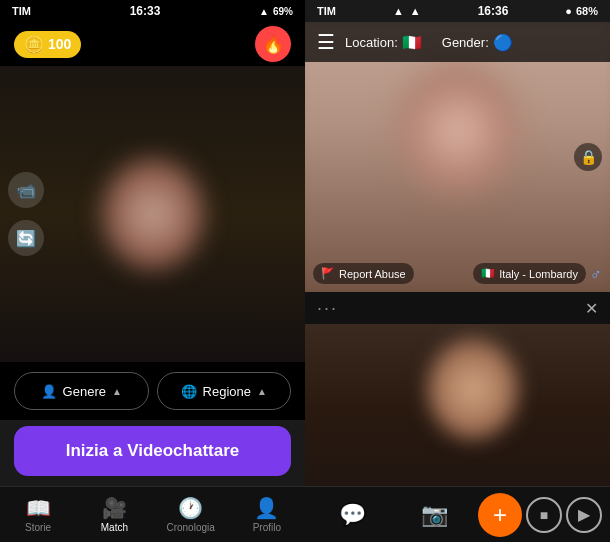 The image size is (610, 542). Describe the element at coordinates (372, 274) in the screenshot. I see `report-abuse-label: Report Abuse` at that location.